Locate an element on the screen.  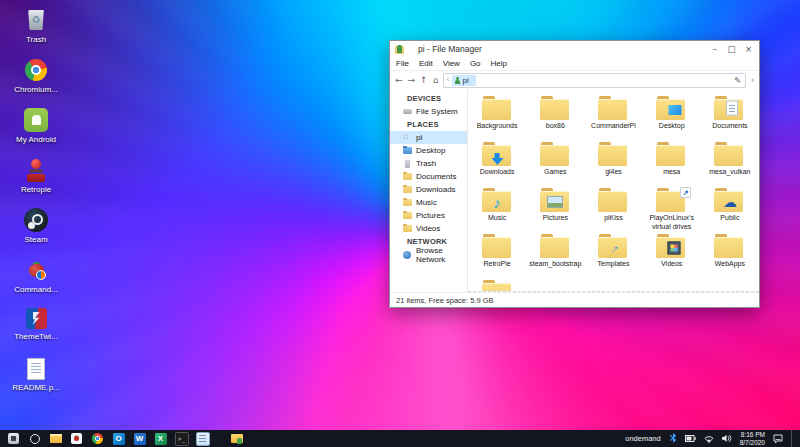
taskbar-apps is located at coordinates (125, 438).